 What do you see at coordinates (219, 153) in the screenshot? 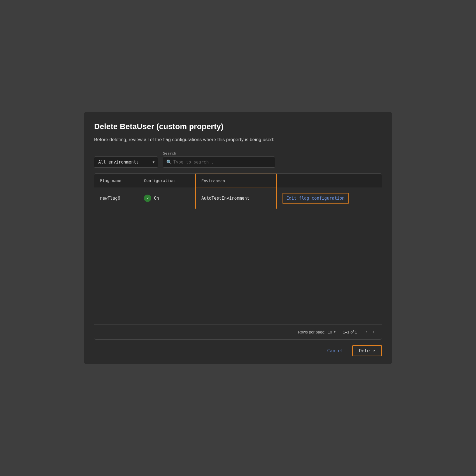
I see `search-label: Search` at bounding box center [219, 153].